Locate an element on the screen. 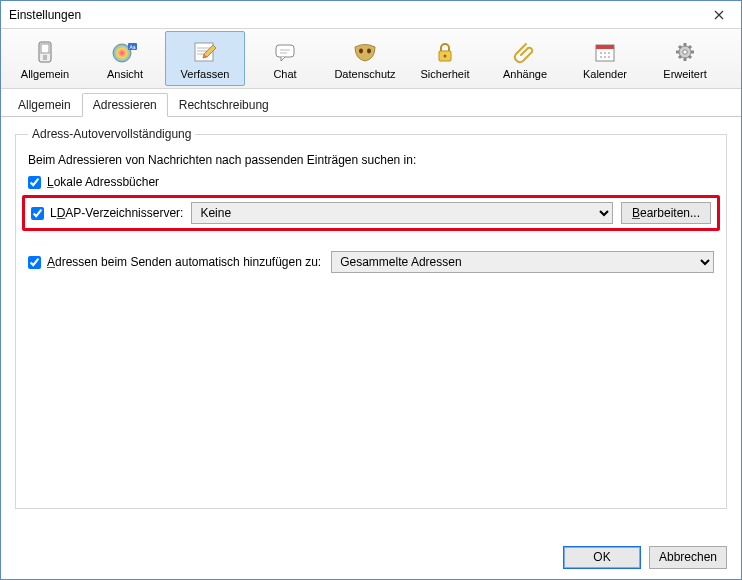 This screenshot has width=742, height=580. toolbar-label: Kalender is located at coordinates (605, 74).